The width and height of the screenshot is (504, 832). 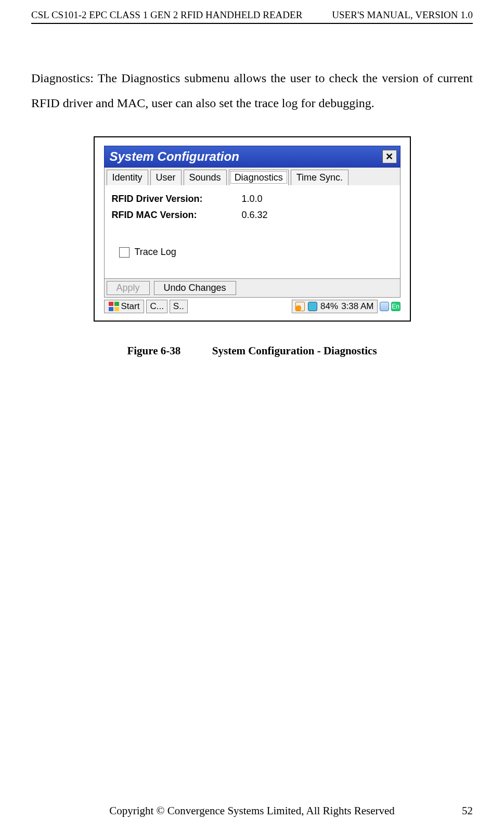 What do you see at coordinates (319, 177) in the screenshot?
I see `tab-timesync: Time Sync.` at bounding box center [319, 177].